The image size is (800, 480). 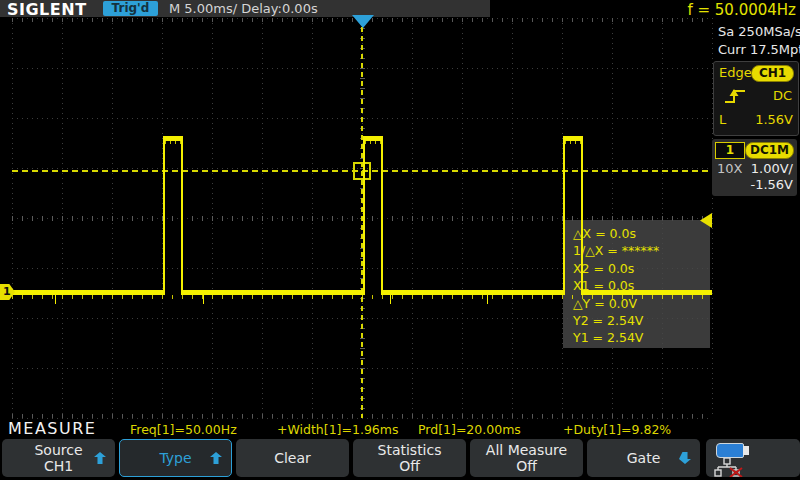 I want to click on trigger-coupling-label: DC, so click(x=782, y=96).